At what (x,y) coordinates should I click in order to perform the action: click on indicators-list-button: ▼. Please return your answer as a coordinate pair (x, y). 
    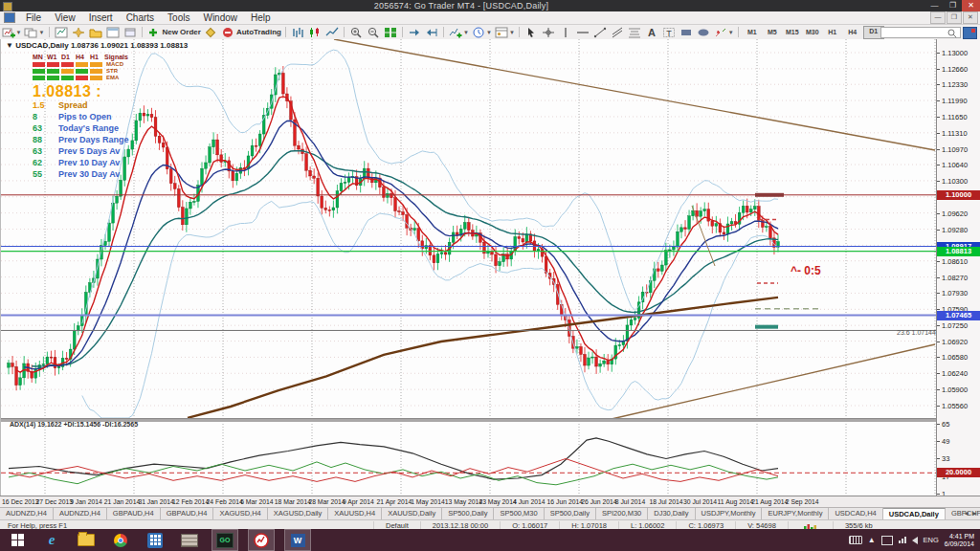
    Looking at the image, I should click on (459, 33).